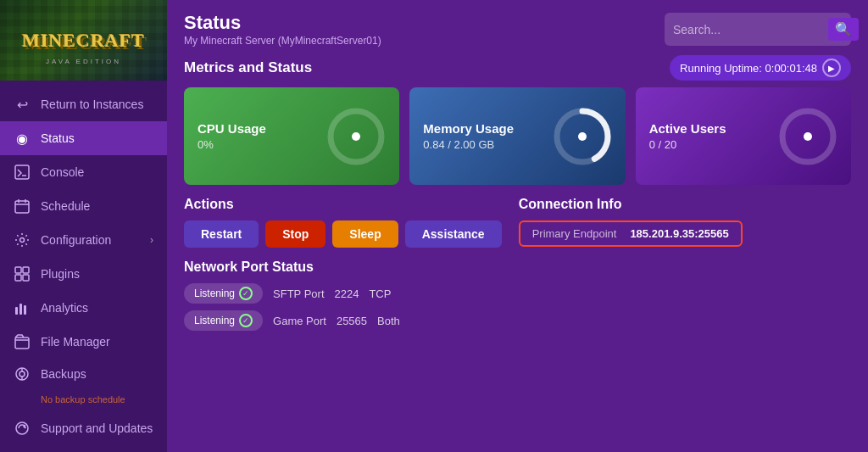  What do you see at coordinates (517, 27) in the screenshot?
I see `header: Status My Minecraft Server (MyMinecraftS…` at bounding box center [517, 27].